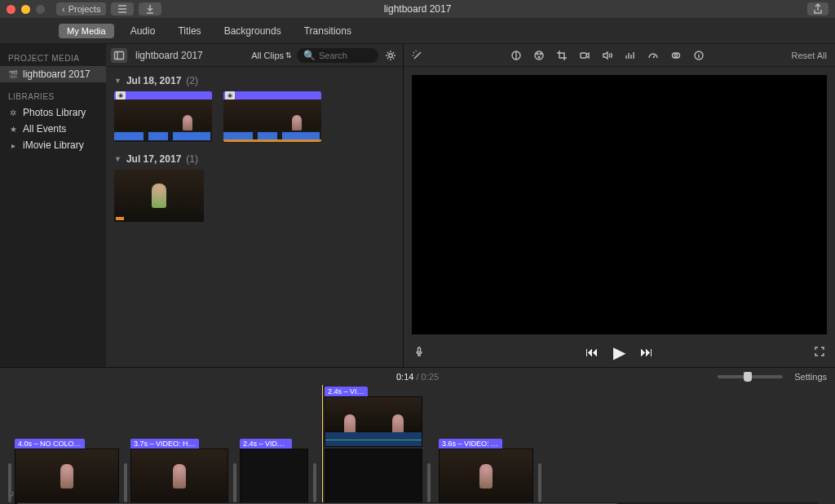 This screenshot has width=835, height=504. I want to click on window-traffic-lights, so click(26, 10).